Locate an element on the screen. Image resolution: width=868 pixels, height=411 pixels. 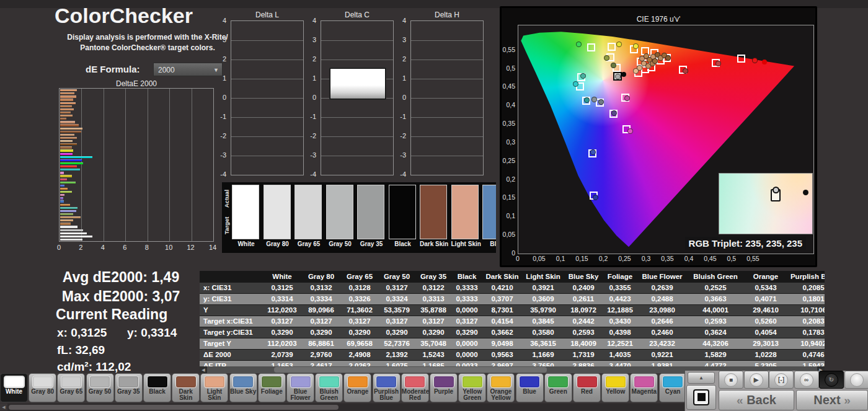
table-cell: 0,3707 is located at coordinates (502, 299).